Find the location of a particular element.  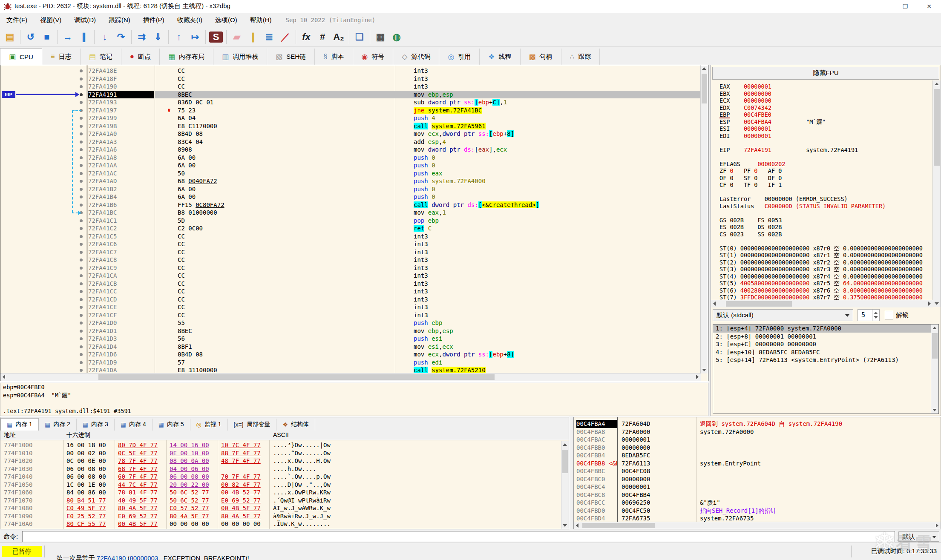

disasm-vscrollbar is located at coordinates (704, 219).